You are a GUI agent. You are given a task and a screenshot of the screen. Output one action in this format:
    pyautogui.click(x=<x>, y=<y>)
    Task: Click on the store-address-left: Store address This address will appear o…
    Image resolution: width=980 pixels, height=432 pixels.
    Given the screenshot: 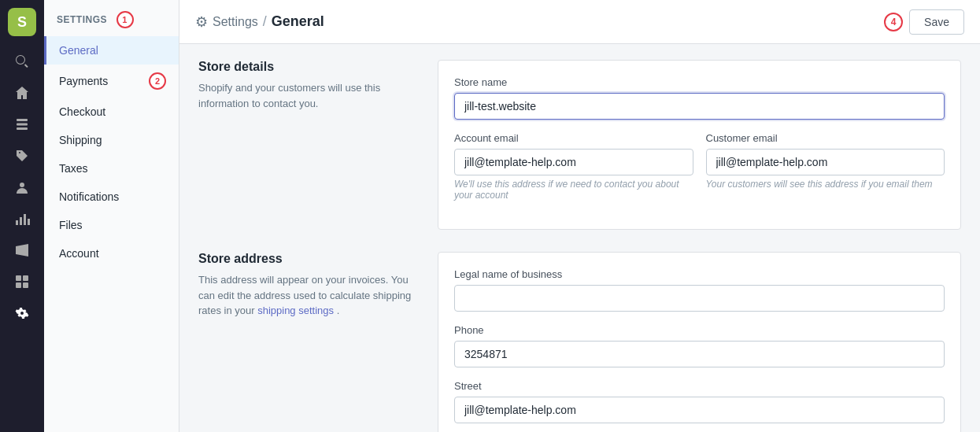 What is the action you would take?
    pyautogui.click(x=309, y=342)
    